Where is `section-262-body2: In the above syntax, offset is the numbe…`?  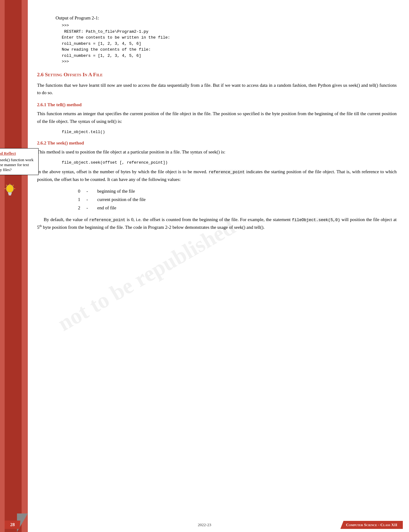 section-262-body2: In the above syntax, offset is the numbe… is located at coordinates (217, 176).